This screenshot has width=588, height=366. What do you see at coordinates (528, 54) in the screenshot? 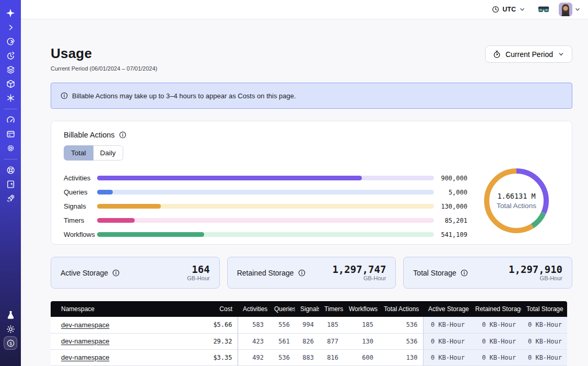
I see `period-dropdown-button: Current Period` at bounding box center [528, 54].